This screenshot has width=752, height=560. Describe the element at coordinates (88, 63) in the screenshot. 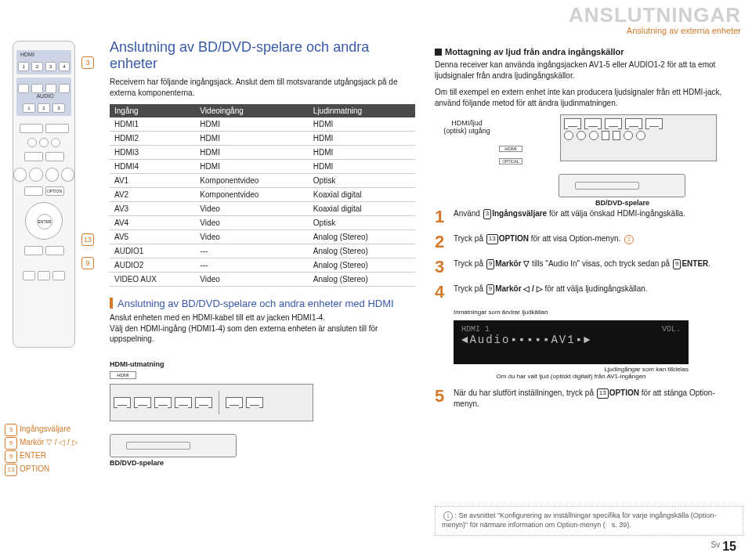

I see `callout-3: 3` at that location.